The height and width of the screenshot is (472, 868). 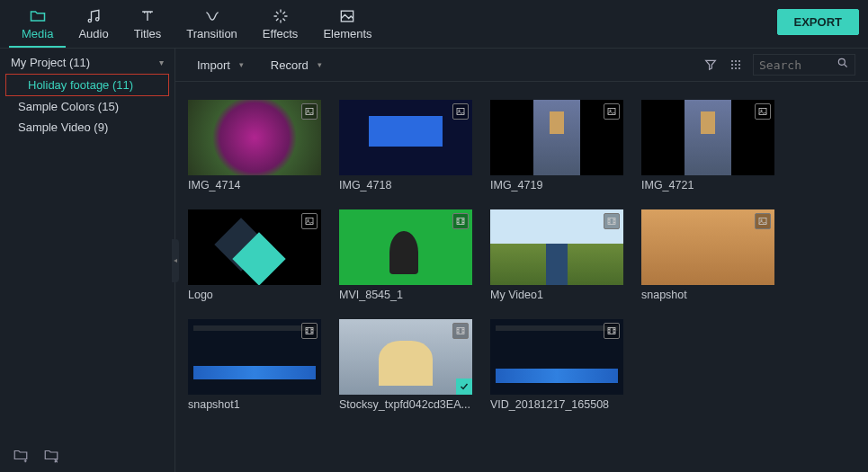 I want to click on tab-label: Effects, so click(x=281, y=34).